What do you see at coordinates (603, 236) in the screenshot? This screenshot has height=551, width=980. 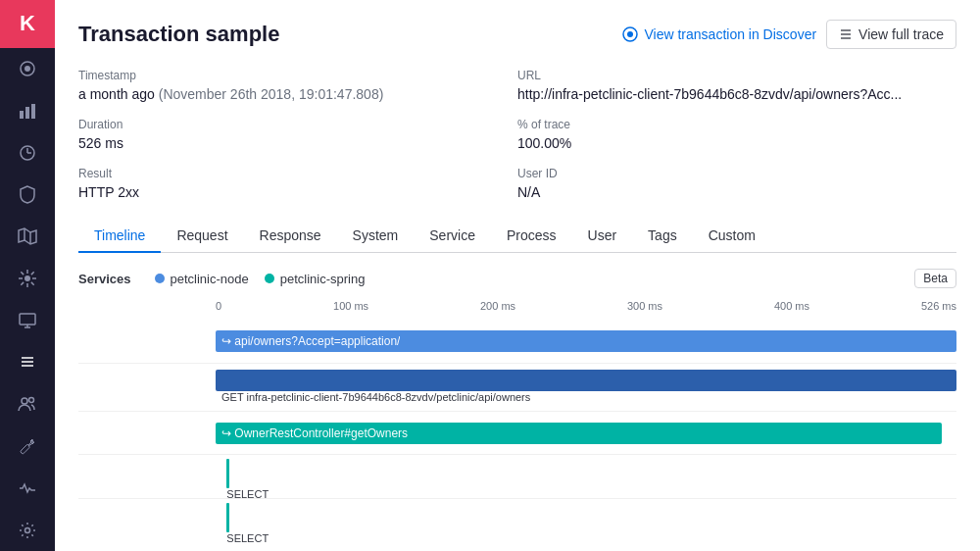 I see `tab-user: User` at bounding box center [603, 236].